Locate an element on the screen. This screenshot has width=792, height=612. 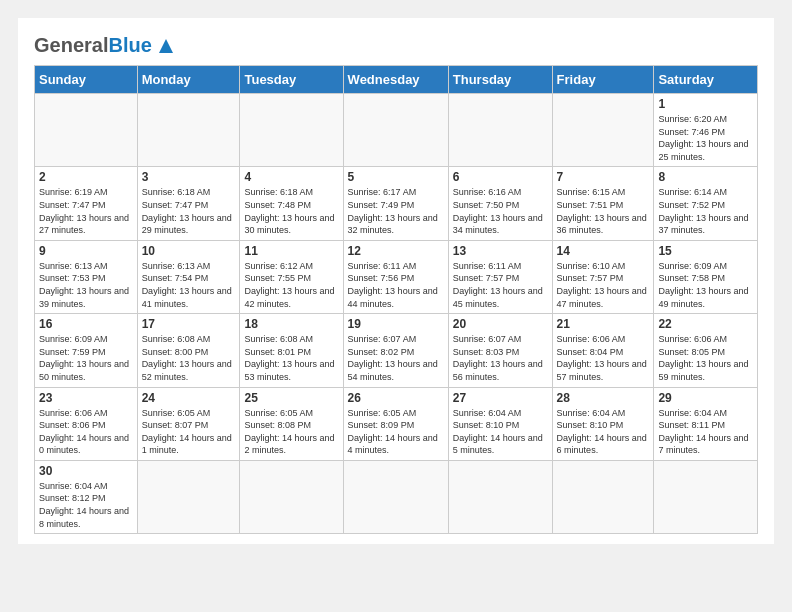
day-number: 1 is located at coordinates (706, 104).